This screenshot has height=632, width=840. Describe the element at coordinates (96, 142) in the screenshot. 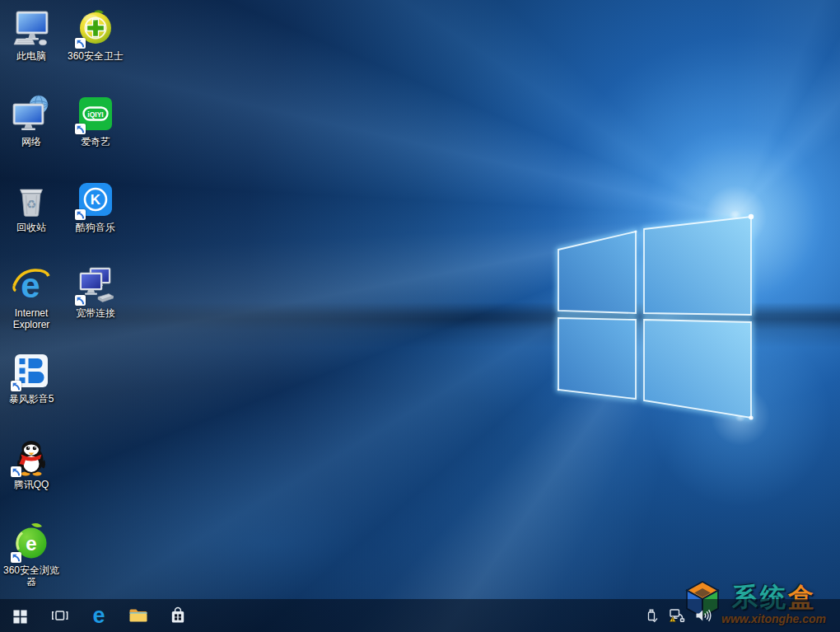

I see `desktop-icon-label: 爱奇艺` at that location.